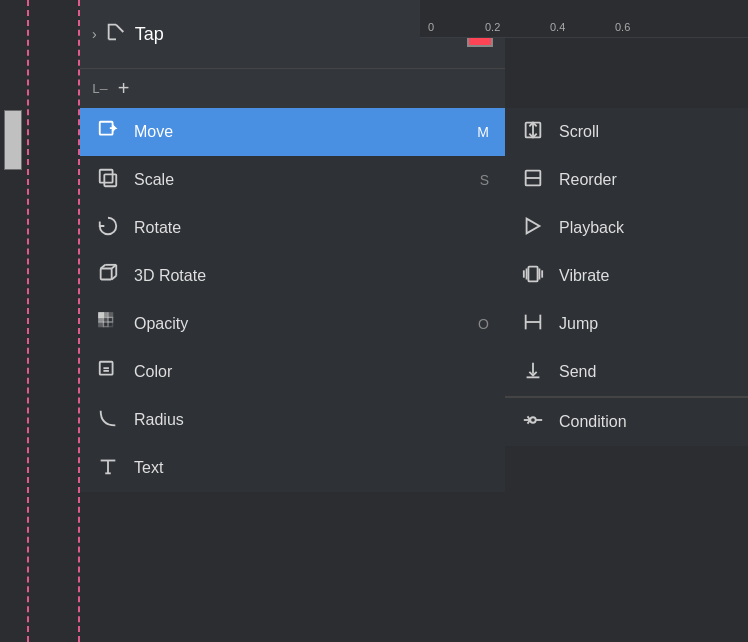  I want to click on menu-label-opacity: Opacity, so click(299, 324).